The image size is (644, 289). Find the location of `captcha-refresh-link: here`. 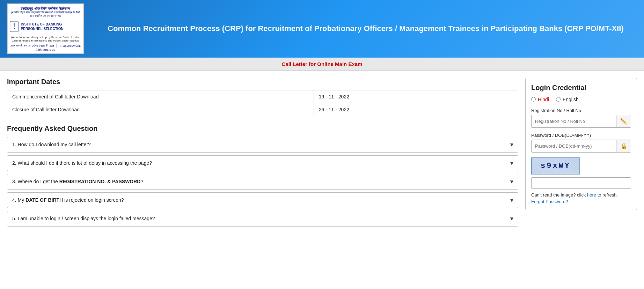

captcha-refresh-link: here is located at coordinates (592, 195).